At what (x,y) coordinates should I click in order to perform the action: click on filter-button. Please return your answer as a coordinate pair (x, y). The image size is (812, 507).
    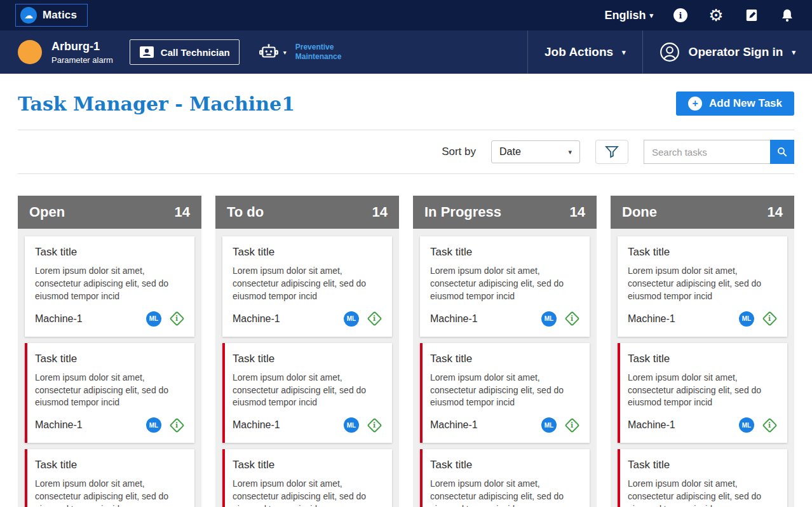
    Looking at the image, I should click on (612, 152).